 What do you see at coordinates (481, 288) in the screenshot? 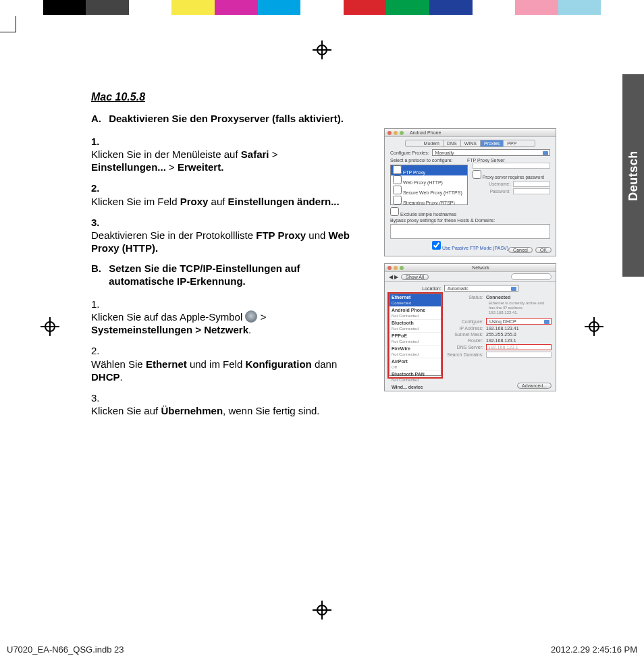
I see `location-select: Automatic` at bounding box center [481, 288].